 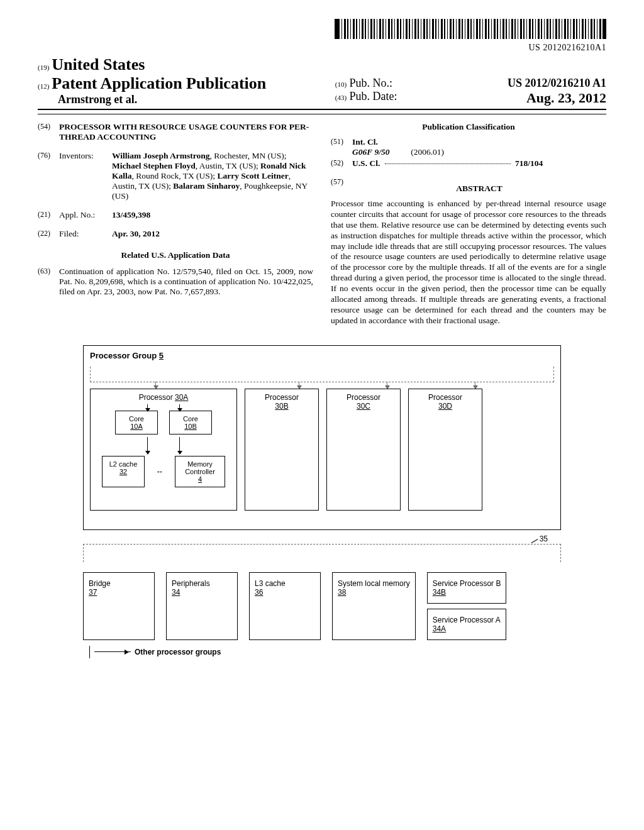 I want to click on uscl-label: U.S. Cl., so click(x=366, y=163).